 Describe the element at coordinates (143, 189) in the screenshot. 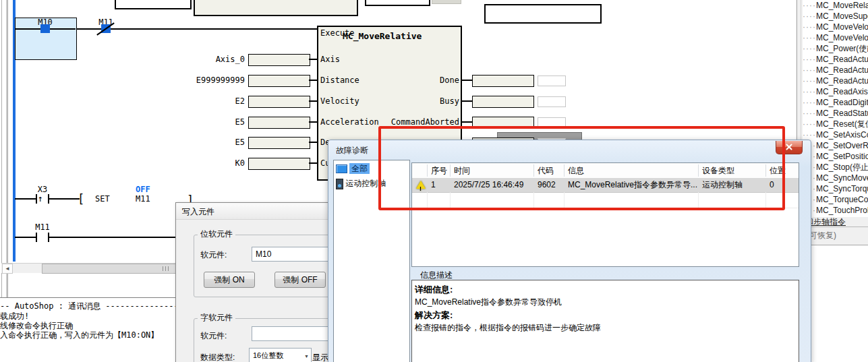

I see `set-state: OFF` at that location.